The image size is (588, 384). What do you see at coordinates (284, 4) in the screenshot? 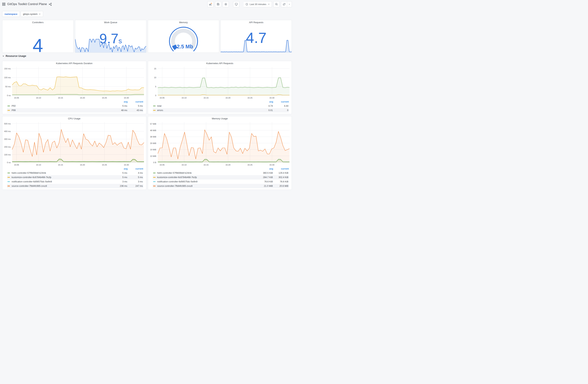
I see `refresh-button` at bounding box center [284, 4].